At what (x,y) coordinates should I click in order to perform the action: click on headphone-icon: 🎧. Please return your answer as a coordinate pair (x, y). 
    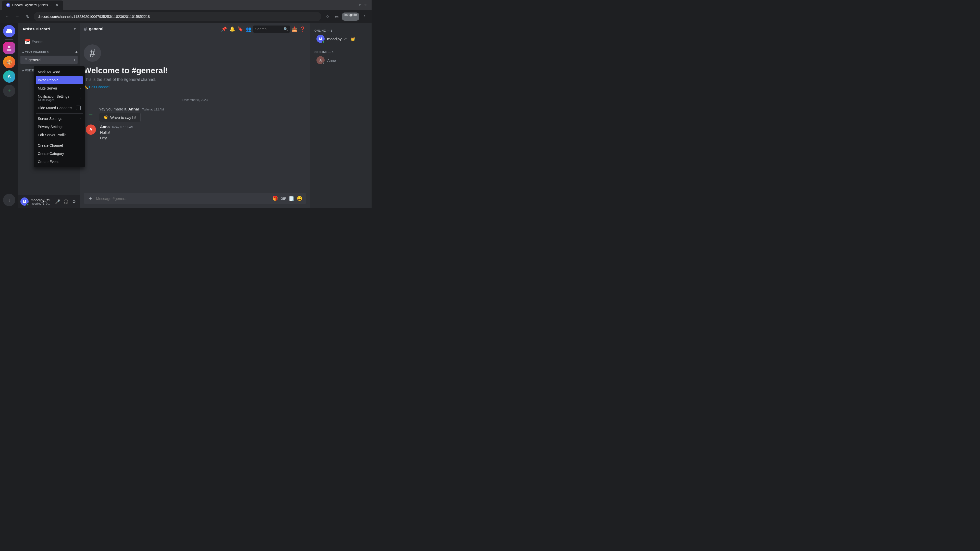
    Looking at the image, I should click on (66, 202).